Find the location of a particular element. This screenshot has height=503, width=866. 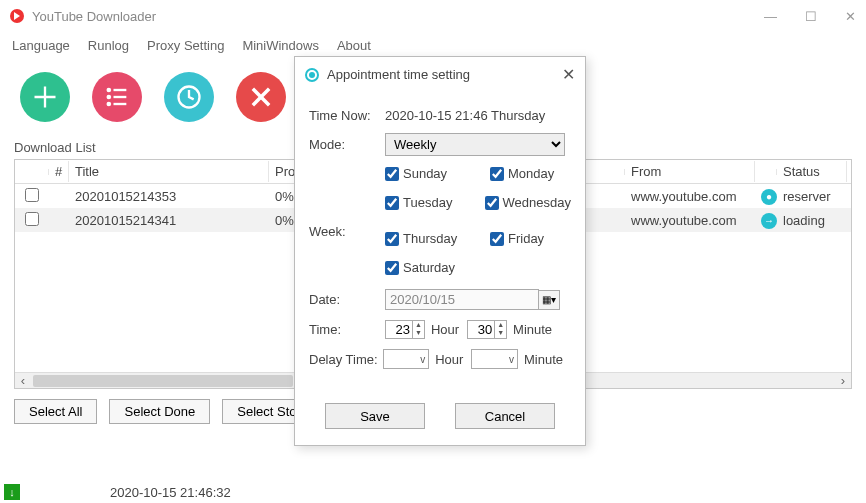

dialog-titlebar: Appointment time setting ✕ is located at coordinates (440, 74).